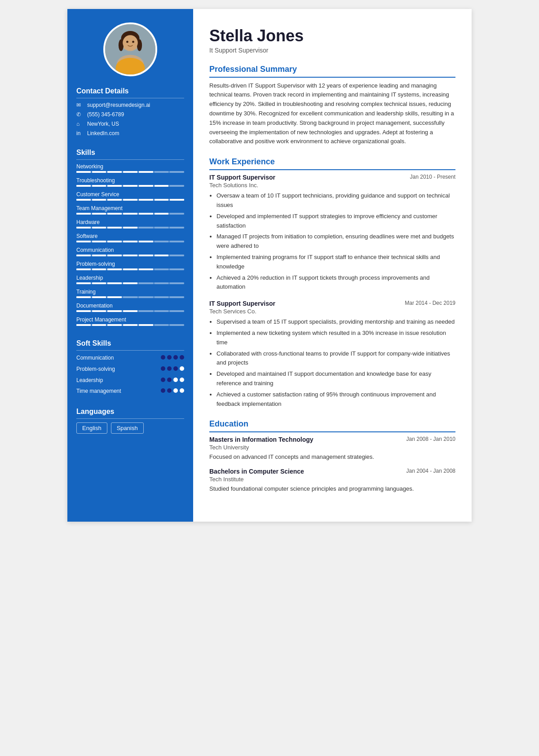 This screenshot has width=539, height=756. I want to click on edu-desc: Focused on advanced IT concepts and mana…, so click(332, 457).